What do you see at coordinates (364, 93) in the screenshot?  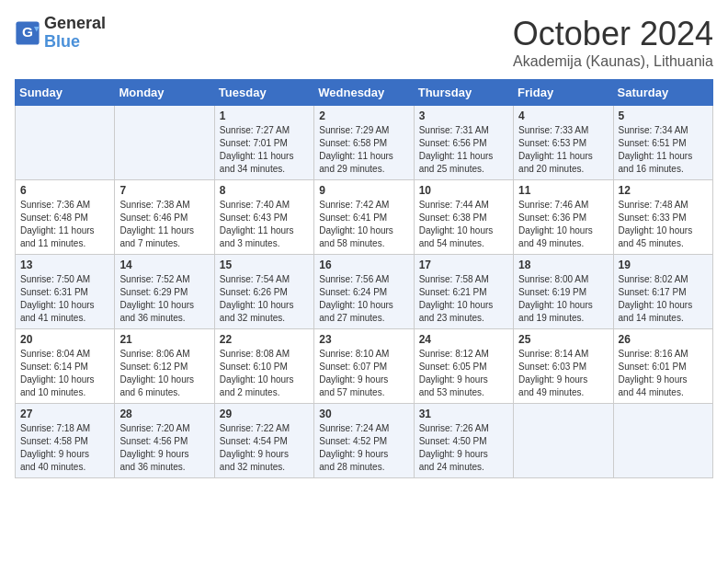 I see `days-header-row: SundayMondayTuesdayWednesdayThursdayFrid…` at bounding box center [364, 93].